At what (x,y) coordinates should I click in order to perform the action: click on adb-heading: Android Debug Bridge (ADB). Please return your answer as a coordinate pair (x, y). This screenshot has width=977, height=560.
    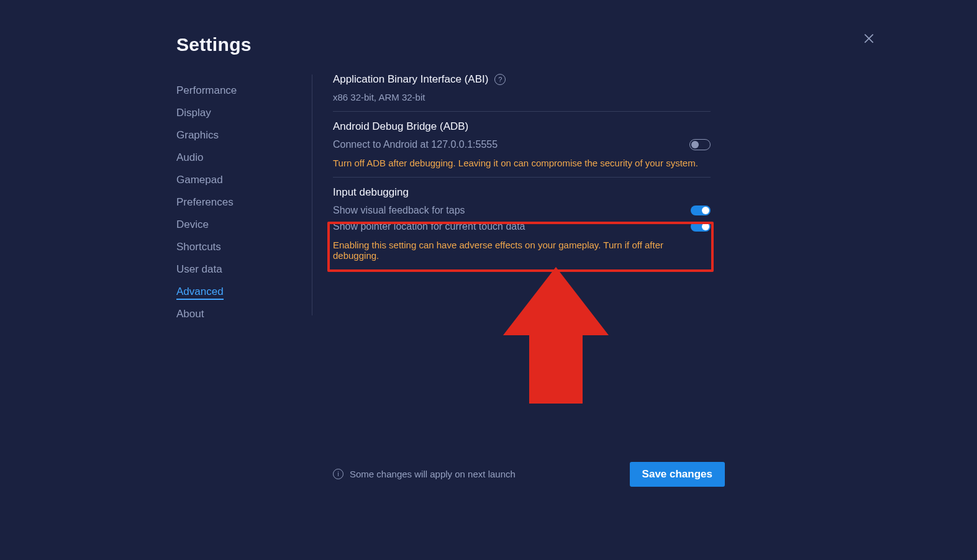
    Looking at the image, I should click on (401, 127).